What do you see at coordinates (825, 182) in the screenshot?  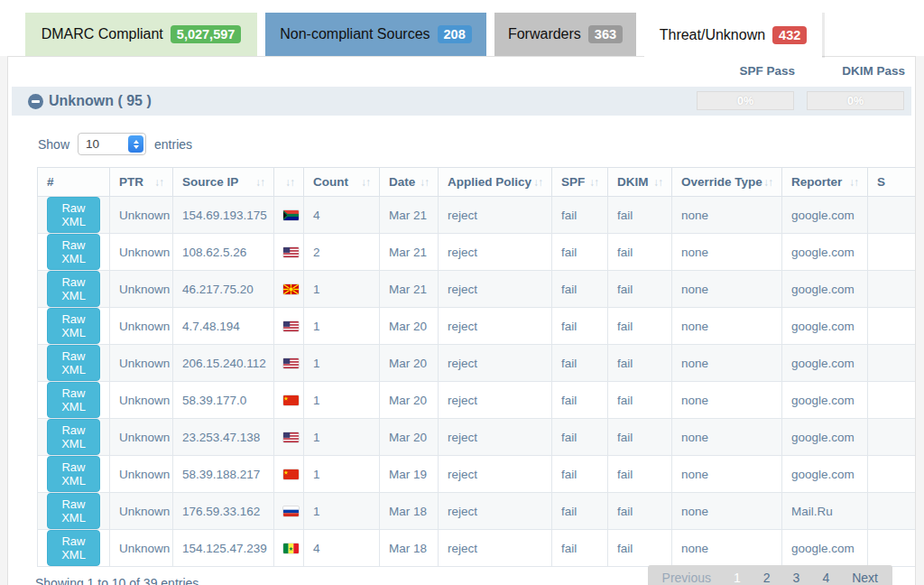 I see `column-header-reporter: Reporter↓↑` at bounding box center [825, 182].